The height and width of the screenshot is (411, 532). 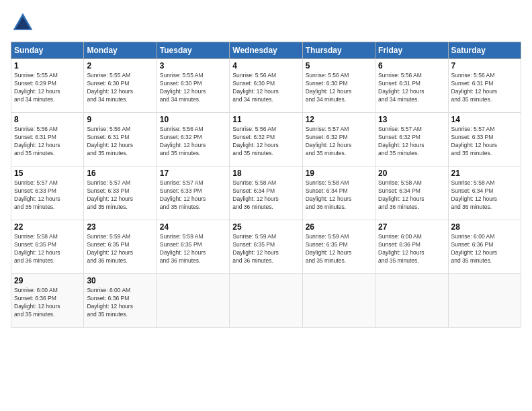 I want to click on day-number: 15, so click(x=47, y=173).